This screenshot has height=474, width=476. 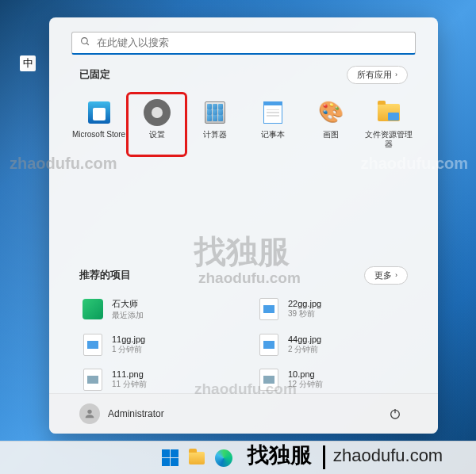 I want to click on pinned-item-store: Microsoft Store, so click(x=98, y=124).